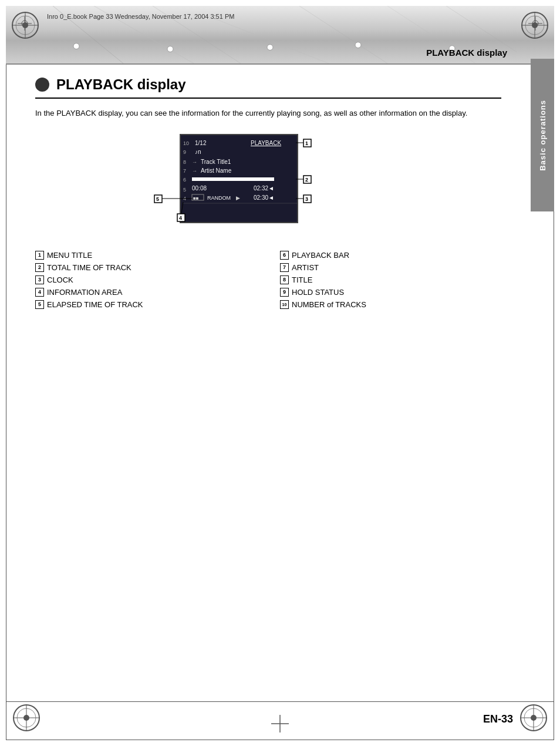 The width and height of the screenshot is (560, 746). I want to click on legend-label-1: MENU TITLE, so click(69, 255).